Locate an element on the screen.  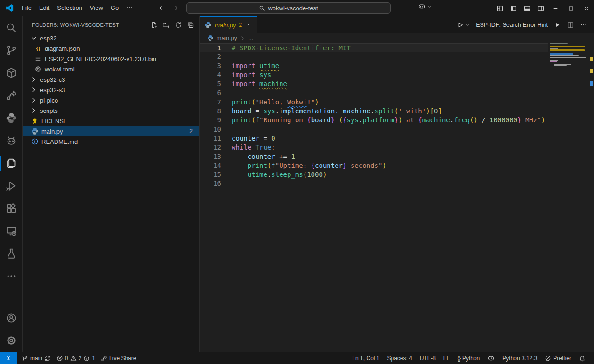
window-maximize-button is located at coordinates (570, 8).